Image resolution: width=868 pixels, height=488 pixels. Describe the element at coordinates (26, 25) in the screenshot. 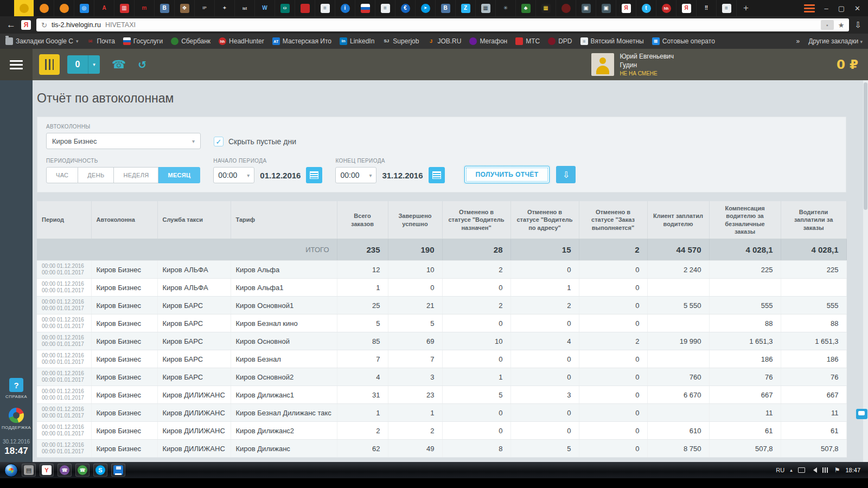

I see `yandex-logo-icon: Я` at that location.